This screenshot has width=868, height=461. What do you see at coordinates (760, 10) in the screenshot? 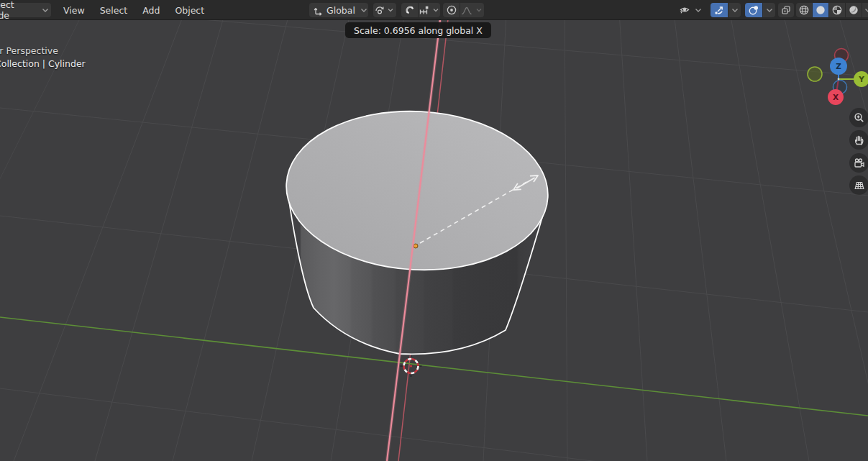
I see `overlays-group` at bounding box center [760, 10].